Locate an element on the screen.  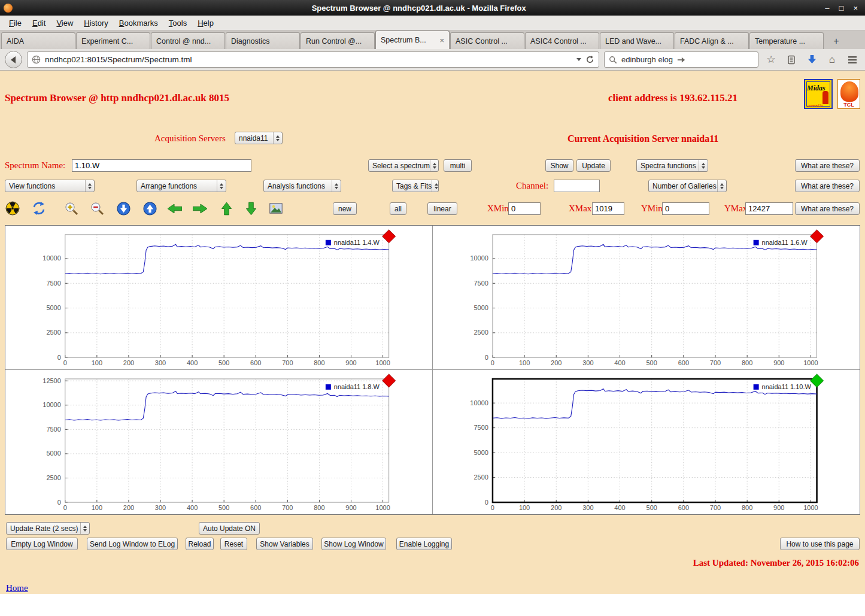
tab-spectrum-browser: Spectrum B... × is located at coordinates (412, 40).